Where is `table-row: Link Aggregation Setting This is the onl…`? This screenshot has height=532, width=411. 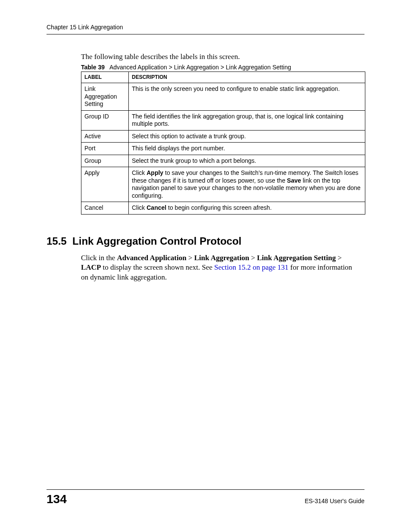
table-row: Link Aggregation Setting This is the onl… is located at coordinates (223, 97).